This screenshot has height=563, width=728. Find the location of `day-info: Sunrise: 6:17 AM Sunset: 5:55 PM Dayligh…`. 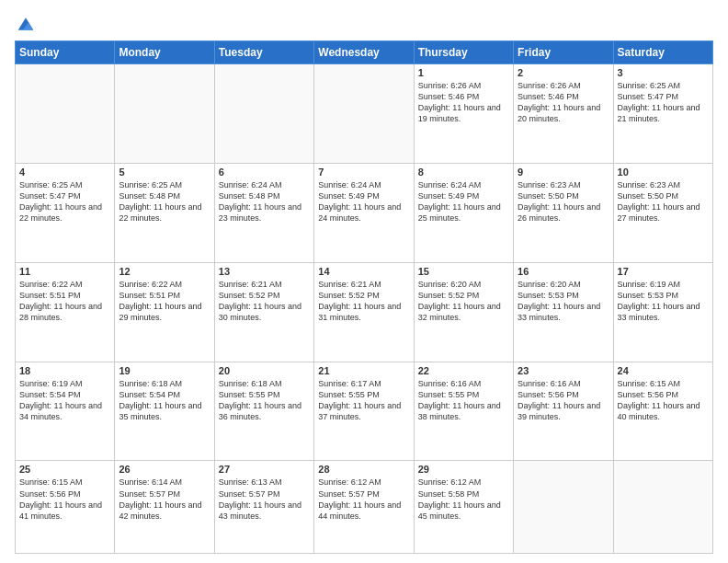

day-info: Sunrise: 6:17 AM Sunset: 5:55 PM Dayligh… is located at coordinates (364, 401).